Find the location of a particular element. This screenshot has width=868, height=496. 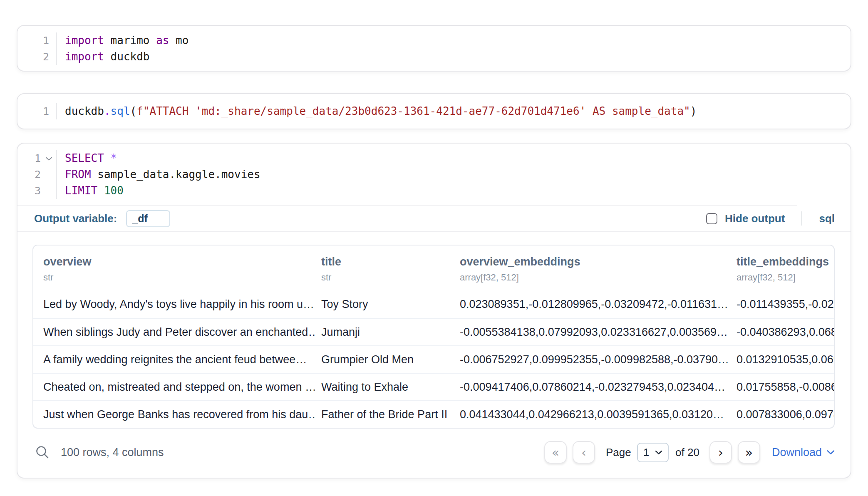

code-editor: 1duckdb.sql(f"ATTACH 'md:_share/sample_d… is located at coordinates (434, 112).